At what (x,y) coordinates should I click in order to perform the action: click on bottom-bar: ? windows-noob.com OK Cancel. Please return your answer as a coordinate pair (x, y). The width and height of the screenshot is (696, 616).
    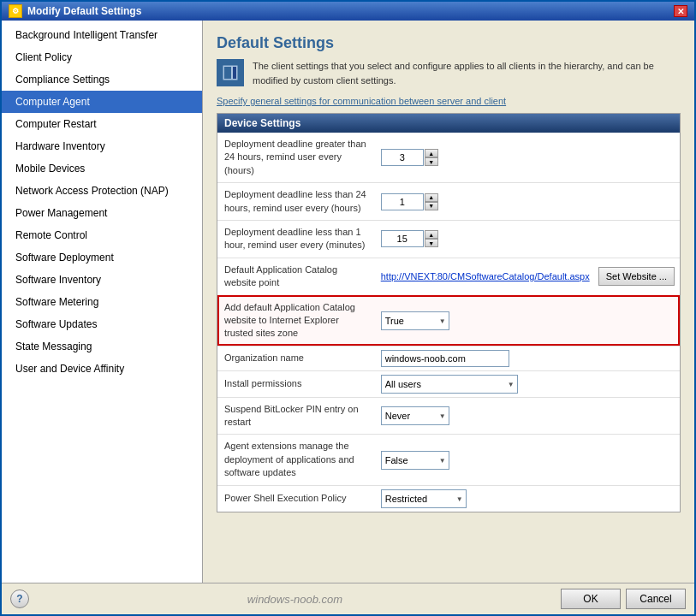
    Looking at the image, I should click on (348, 599).